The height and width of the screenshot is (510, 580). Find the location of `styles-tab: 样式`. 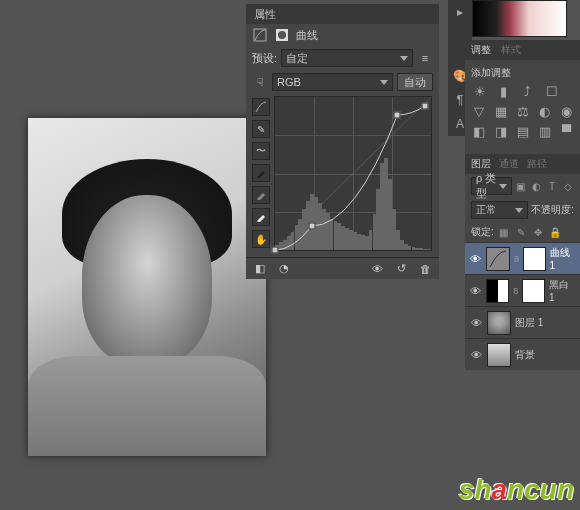

styles-tab: 样式 is located at coordinates (511, 50).